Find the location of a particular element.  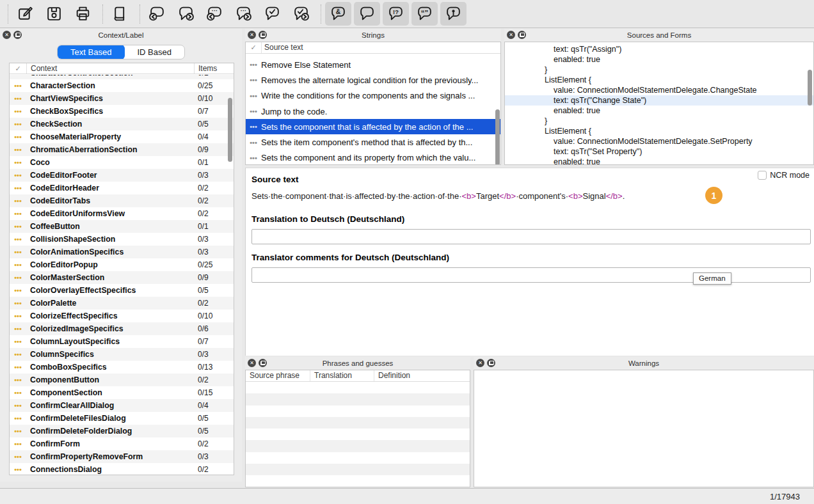

length-variant-badge: 1 is located at coordinates (714, 196).